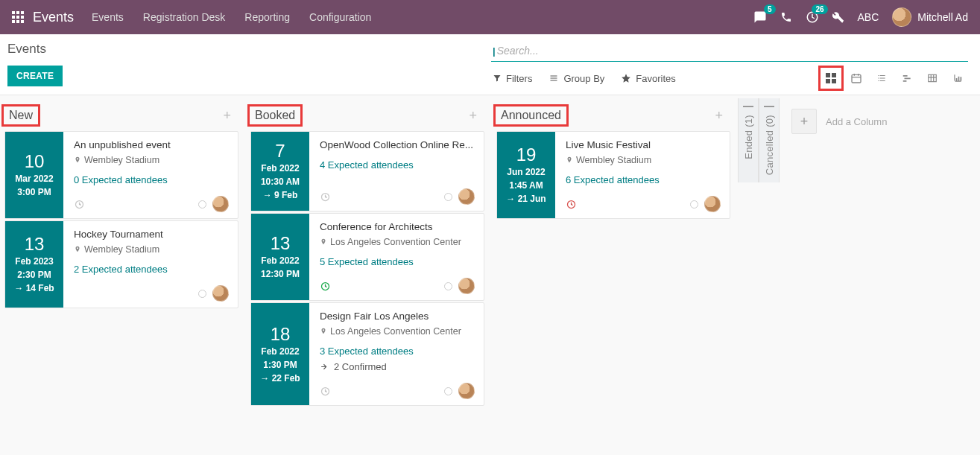 This screenshot has height=455, width=980. Describe the element at coordinates (397, 366) in the screenshot. I see `card-confirmed: 2 Confirmed` at that location.